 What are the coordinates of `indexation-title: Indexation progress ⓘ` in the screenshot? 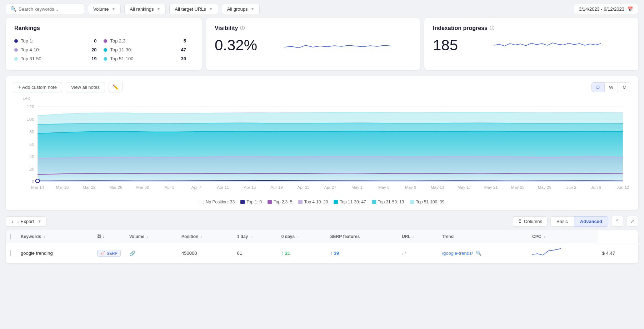 It's located at (531, 28).